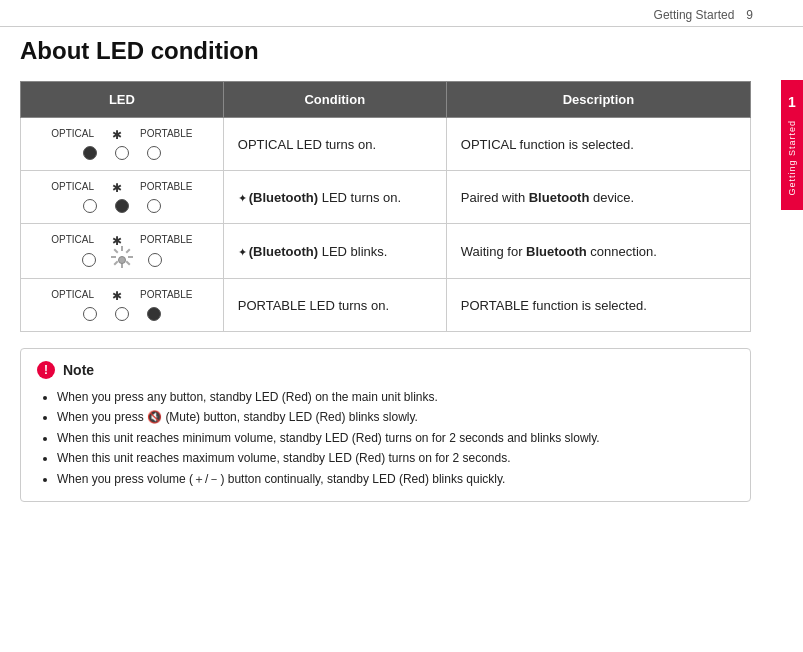 This screenshot has height=652, width=803. Describe the element at coordinates (334, 306) in the screenshot. I see `condition-cell-3: PORTABLE LED turns on.` at that location.